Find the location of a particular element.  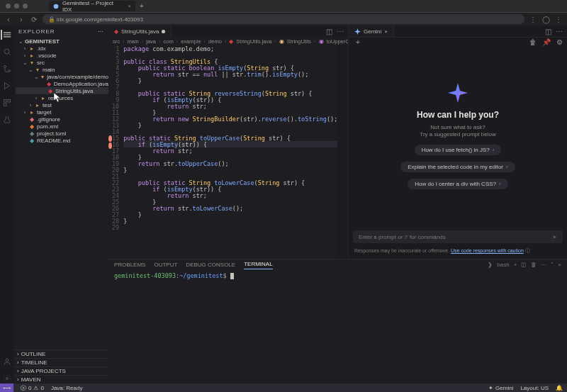

idx-favicon is located at coordinates (56, 6).